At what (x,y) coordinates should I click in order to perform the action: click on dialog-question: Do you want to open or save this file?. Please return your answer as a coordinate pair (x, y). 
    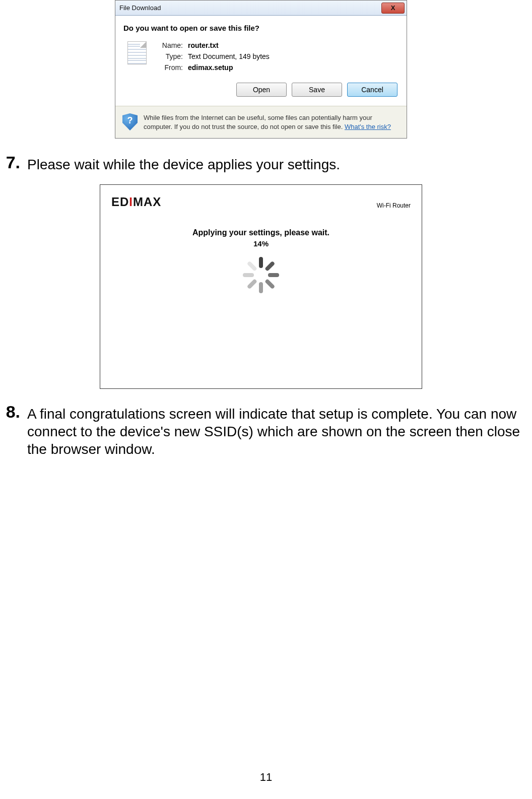
    Looking at the image, I should click on (261, 28).